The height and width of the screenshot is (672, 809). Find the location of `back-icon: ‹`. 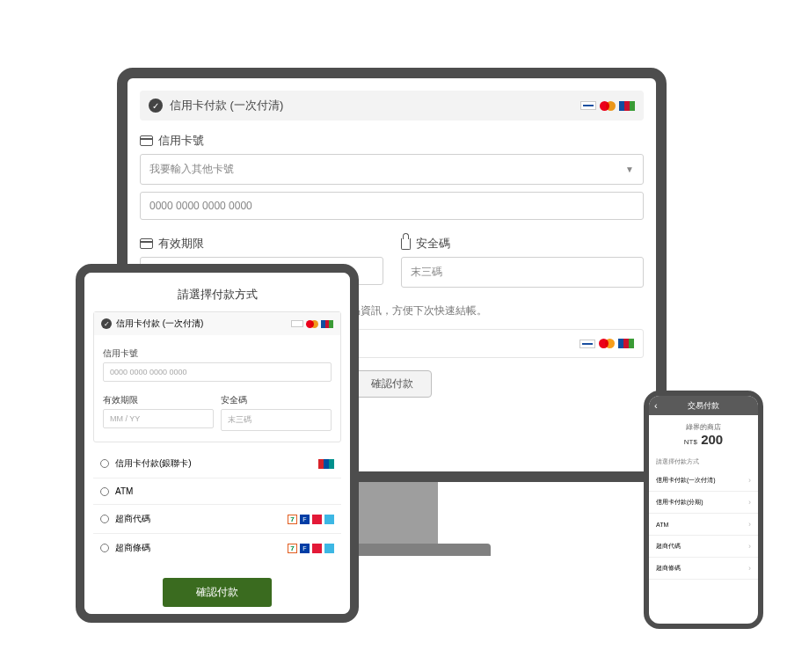

back-icon: ‹ is located at coordinates (656, 405).